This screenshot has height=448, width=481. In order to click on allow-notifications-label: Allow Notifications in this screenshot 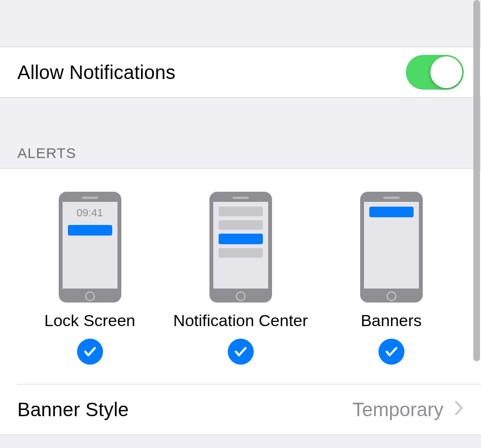, I will do `click(96, 72)`.